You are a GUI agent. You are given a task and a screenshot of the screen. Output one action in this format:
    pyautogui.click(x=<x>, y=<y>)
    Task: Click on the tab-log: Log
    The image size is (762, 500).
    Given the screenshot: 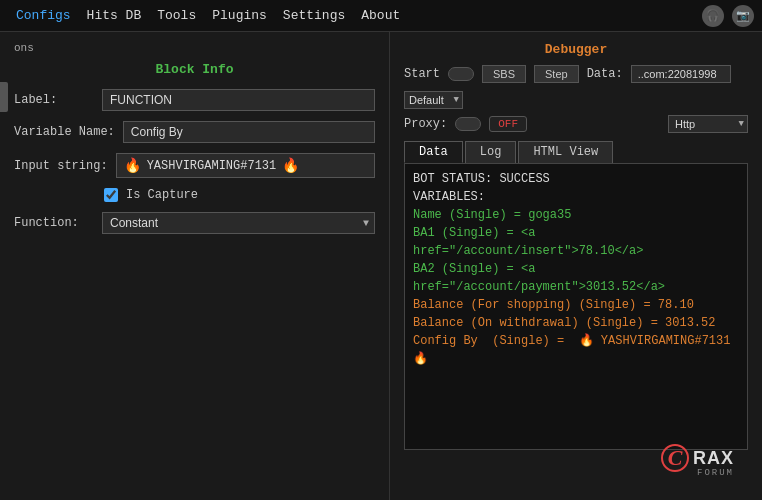 What is the action you would take?
    pyautogui.click(x=491, y=152)
    